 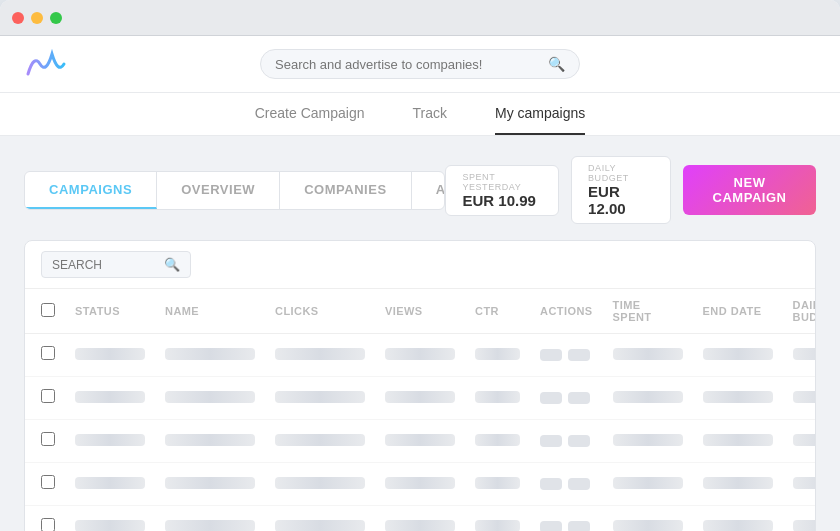 I want to click on global-search-input, so click(x=412, y=64).